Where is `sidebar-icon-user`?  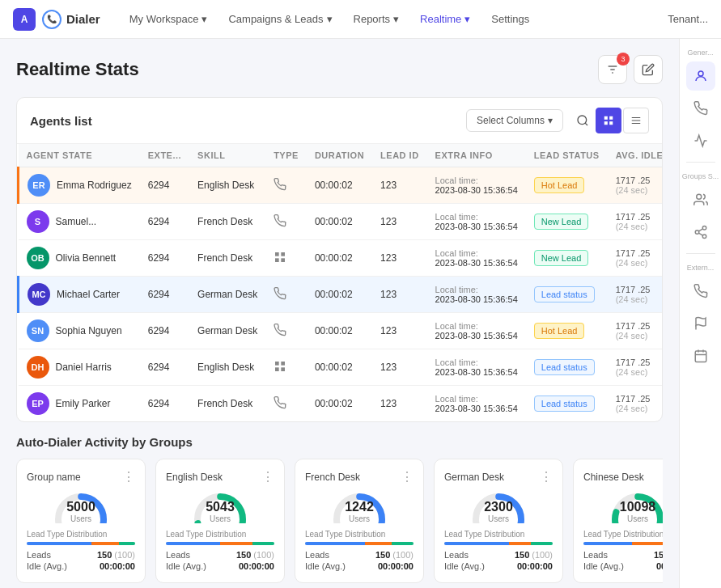
sidebar-icon-user is located at coordinates (701, 76).